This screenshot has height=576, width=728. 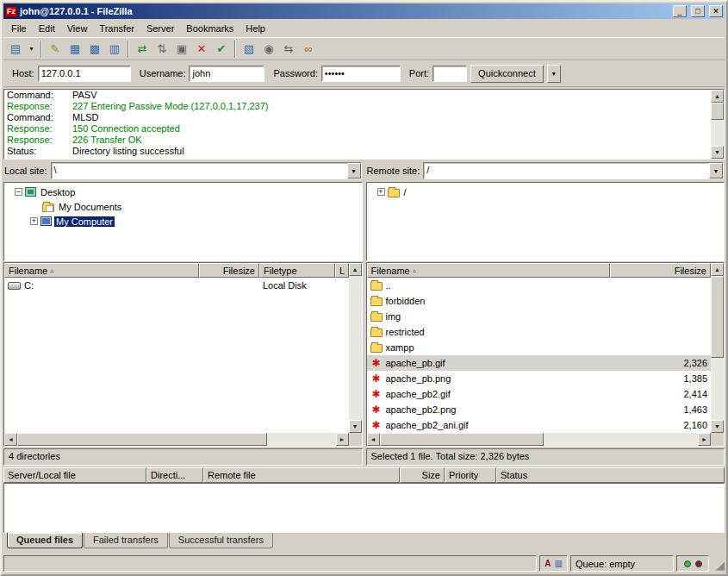 What do you see at coordinates (55, 49) in the screenshot?
I see `toggle-message-log-button: ✎` at bounding box center [55, 49].